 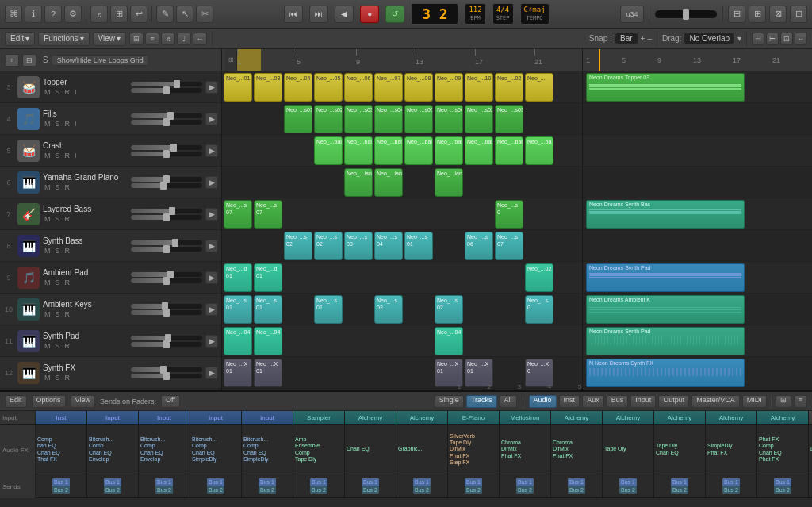 I want to click on input-cell-11: Alchemy, so click(x=577, y=417).